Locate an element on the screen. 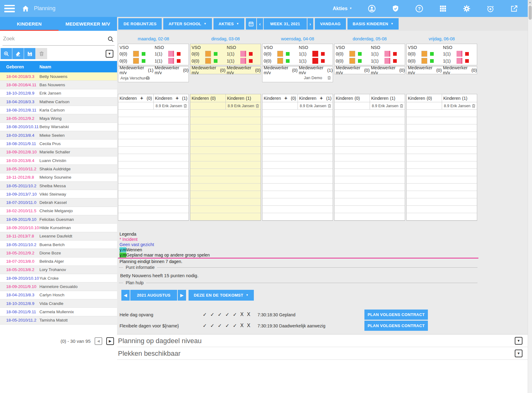 The width and height of the screenshot is (532, 393). table-row: 18-10-2012/8.9Vida Crandle is located at coordinates (59, 304).